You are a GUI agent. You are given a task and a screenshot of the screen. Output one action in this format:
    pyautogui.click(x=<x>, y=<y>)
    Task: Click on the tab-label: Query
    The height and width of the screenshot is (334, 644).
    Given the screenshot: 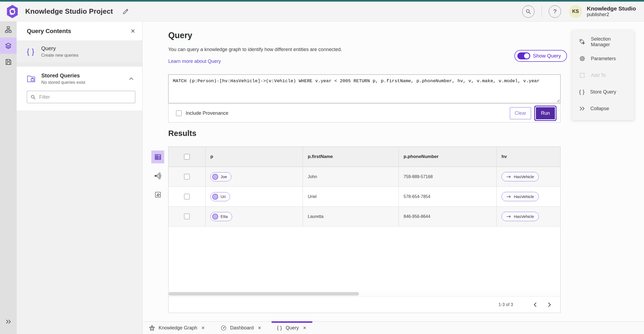 What is the action you would take?
    pyautogui.click(x=292, y=328)
    